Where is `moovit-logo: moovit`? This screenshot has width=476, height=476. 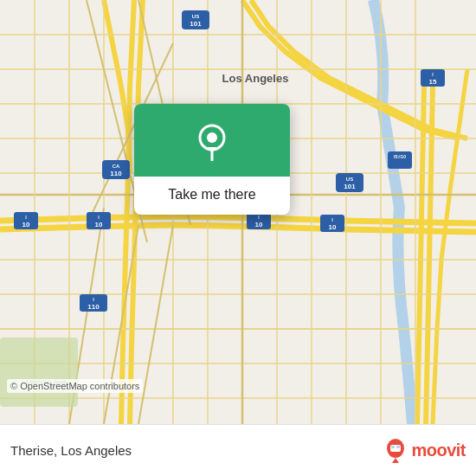
moovit-logo: moovit is located at coordinates (424, 451).